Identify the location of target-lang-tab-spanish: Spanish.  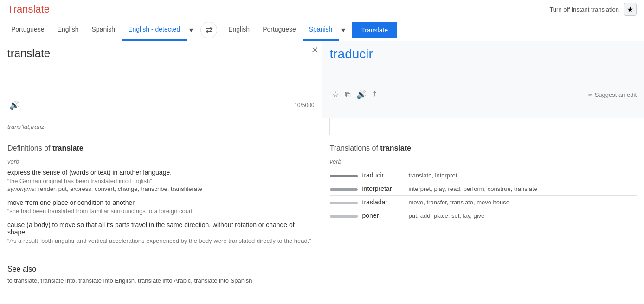
(321, 30).